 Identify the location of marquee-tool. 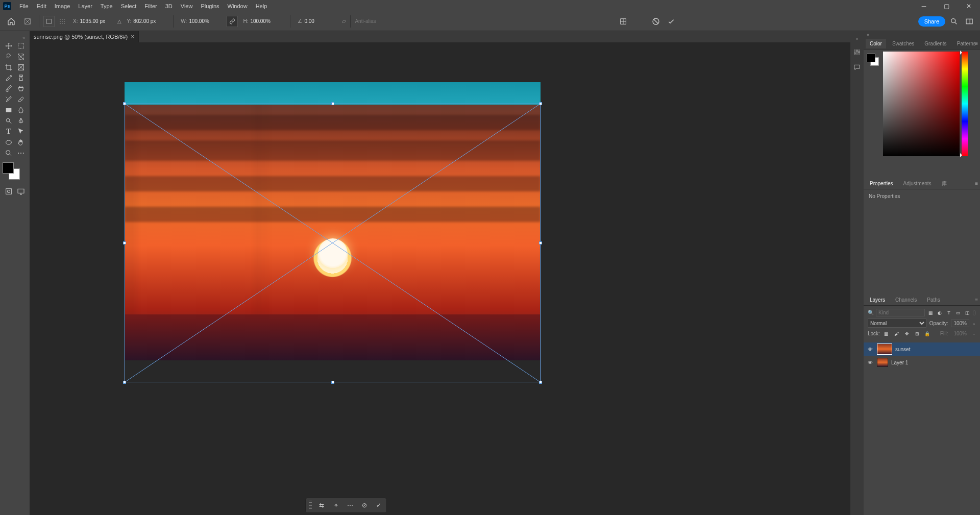
(21, 46).